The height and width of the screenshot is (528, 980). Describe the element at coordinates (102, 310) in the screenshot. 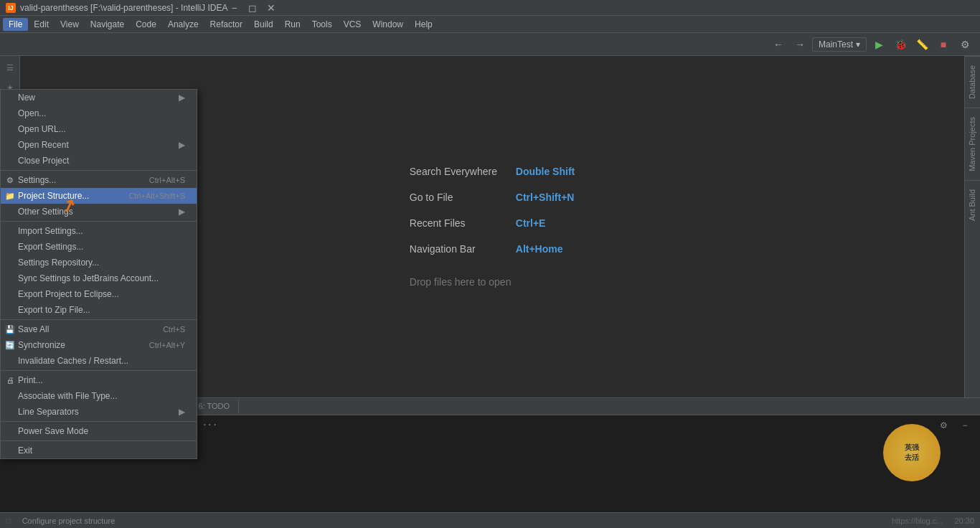

I see `export-zip-label: Export to Zip File...` at that location.